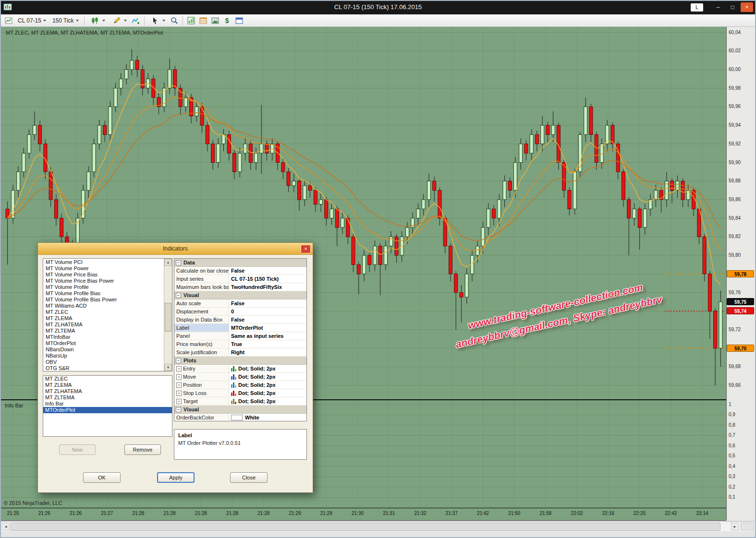  Describe the element at coordinates (227, 21) in the screenshot. I see `dollar-icon: $` at that location.